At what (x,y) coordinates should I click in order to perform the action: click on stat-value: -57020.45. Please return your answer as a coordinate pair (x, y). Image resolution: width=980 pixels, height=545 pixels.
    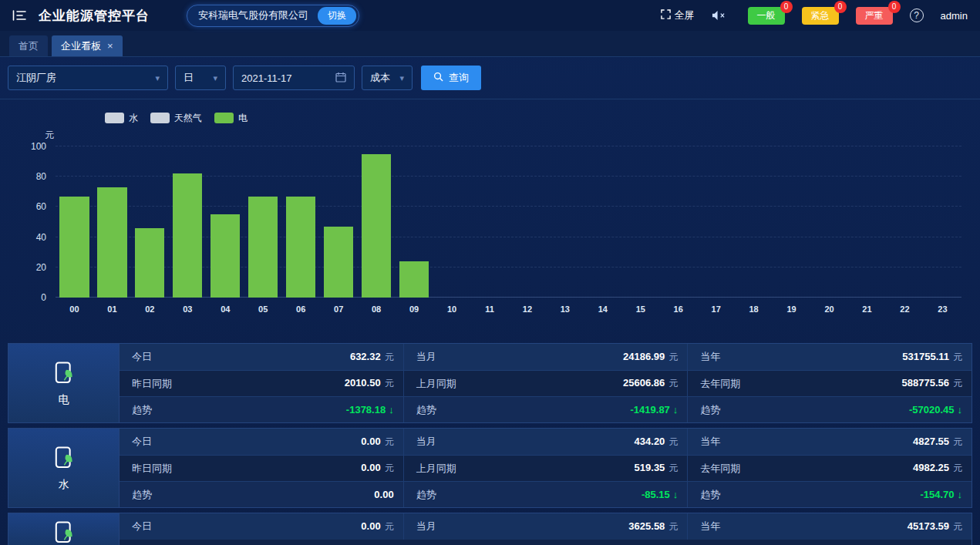
    Looking at the image, I should click on (931, 410).